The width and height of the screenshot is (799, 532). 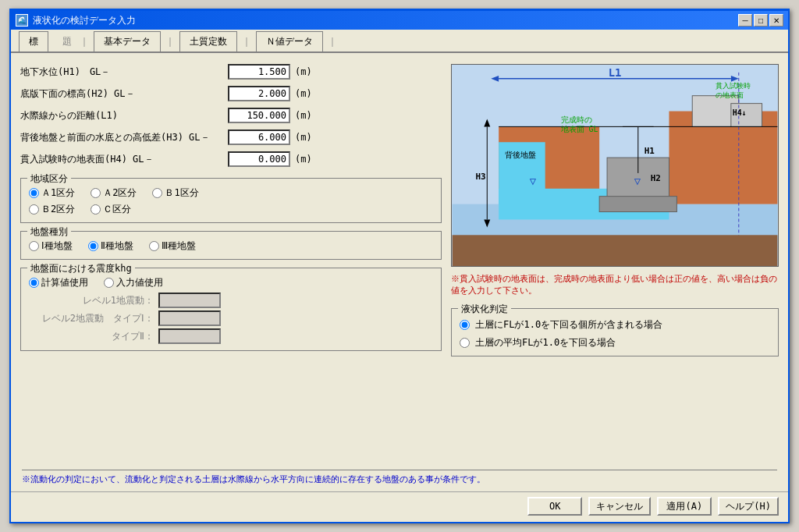 I want to click on bottom-buttons: OK キャンセル 適用(A) ヘルプ(H), so click(x=400, y=507).